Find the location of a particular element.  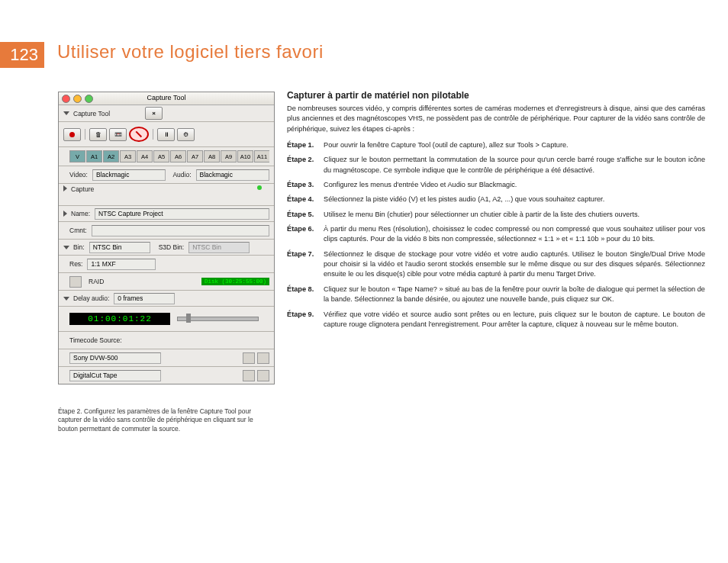

track-a9: A9 is located at coordinates (229, 156).